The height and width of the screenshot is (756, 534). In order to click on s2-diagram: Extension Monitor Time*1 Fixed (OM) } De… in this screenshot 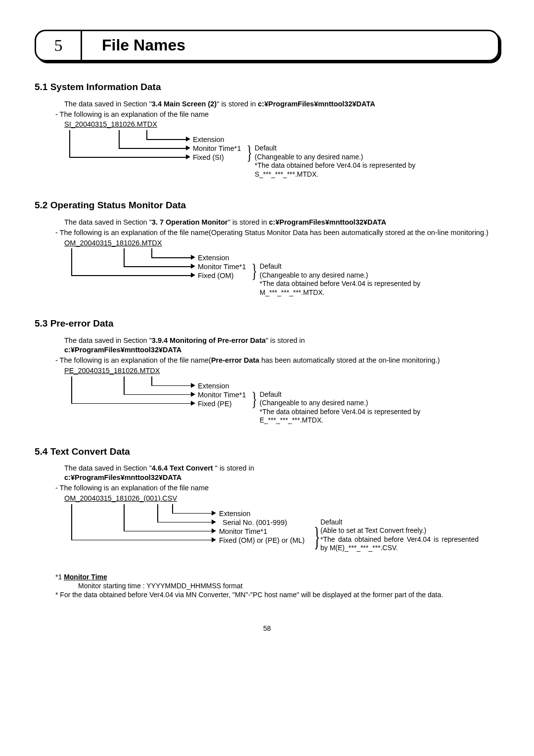, I will do `click(282, 276)`.